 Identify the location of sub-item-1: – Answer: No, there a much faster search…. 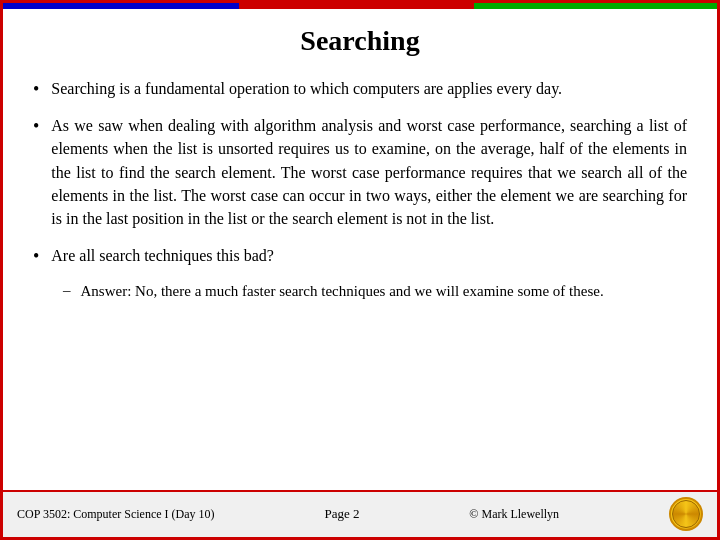
(375, 292).